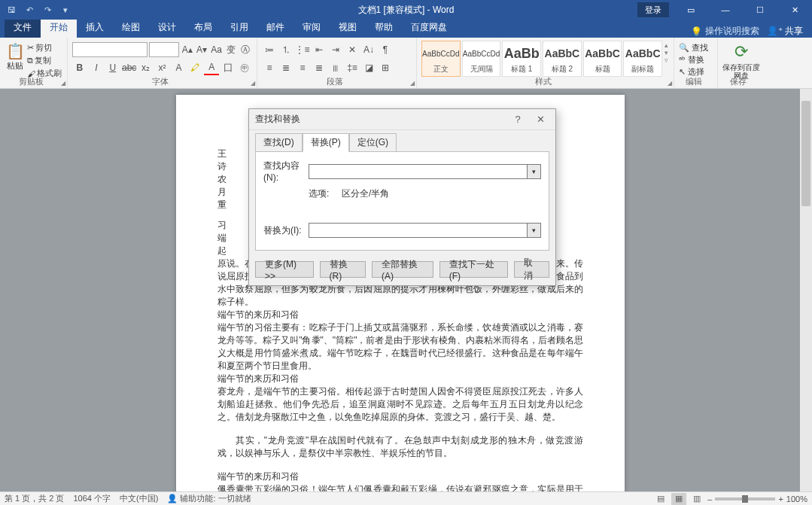  Describe the element at coordinates (429, 28) in the screenshot. I see `tab-baidu: 百度网盘` at that location.